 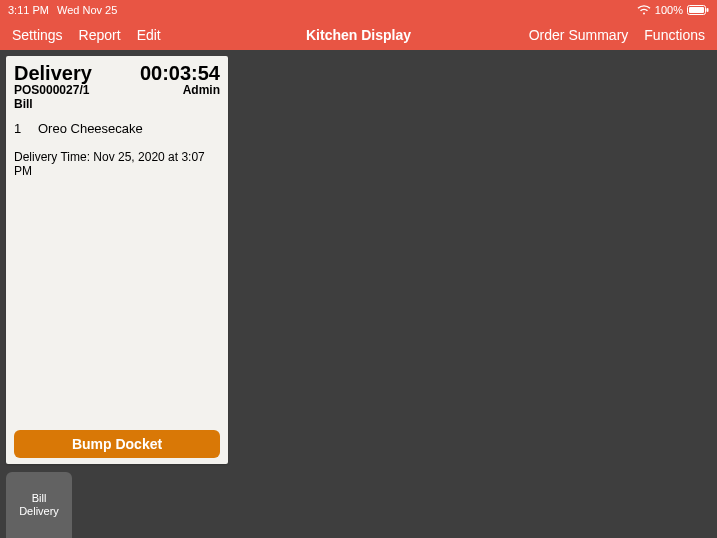 What do you see at coordinates (100, 35) in the screenshot?
I see `nav-report: Report` at bounding box center [100, 35].